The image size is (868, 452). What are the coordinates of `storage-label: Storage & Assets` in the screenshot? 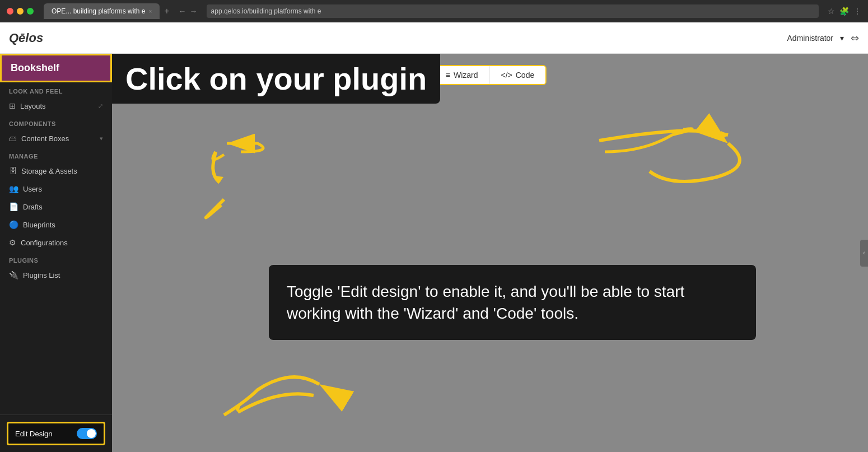 It's located at (49, 171).